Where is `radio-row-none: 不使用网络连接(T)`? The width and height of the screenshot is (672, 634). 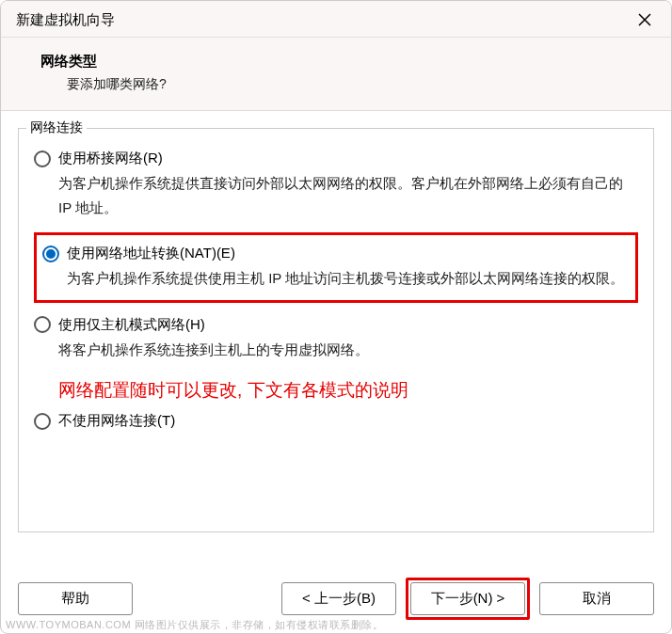 radio-row-none: 不使用网络连接(T) is located at coordinates (336, 421).